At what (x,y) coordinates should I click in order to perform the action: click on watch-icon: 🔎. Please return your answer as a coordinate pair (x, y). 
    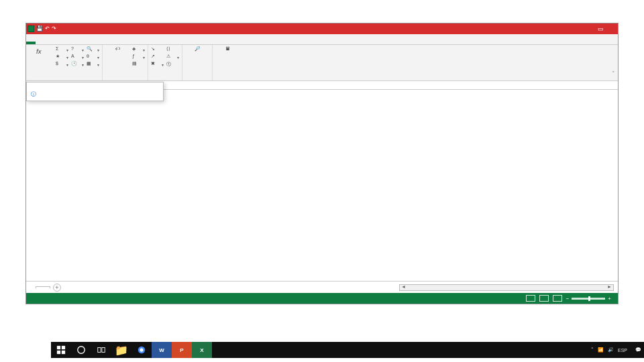
    Looking at the image, I should click on (197, 51).